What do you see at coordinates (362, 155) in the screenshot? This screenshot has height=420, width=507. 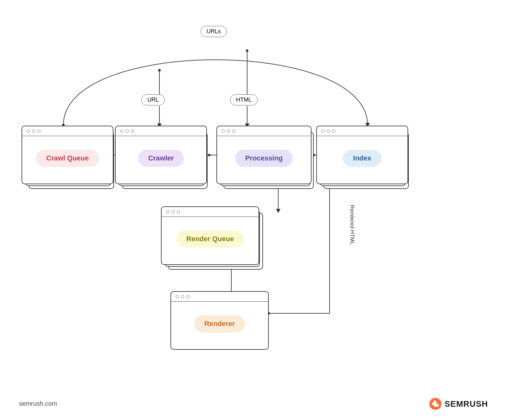 I see `index-card: Index` at bounding box center [362, 155].